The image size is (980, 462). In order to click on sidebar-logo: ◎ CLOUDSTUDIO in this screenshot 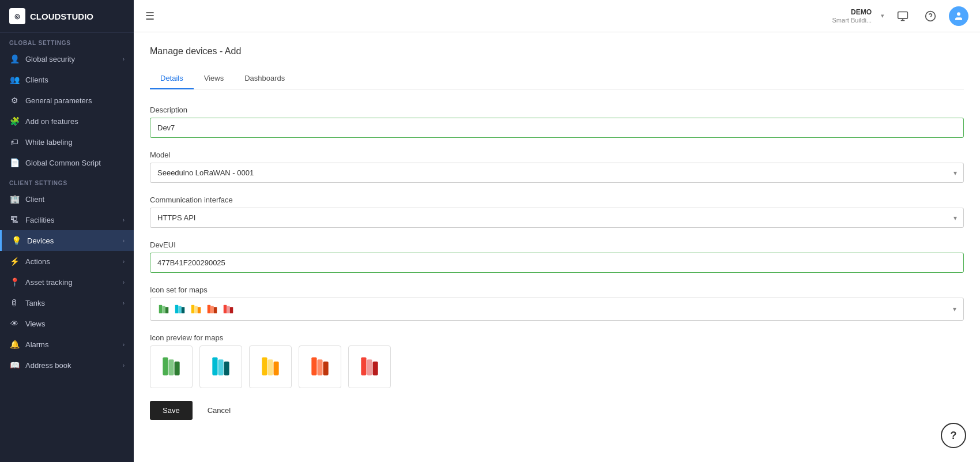, I will do `click(67, 16)`.